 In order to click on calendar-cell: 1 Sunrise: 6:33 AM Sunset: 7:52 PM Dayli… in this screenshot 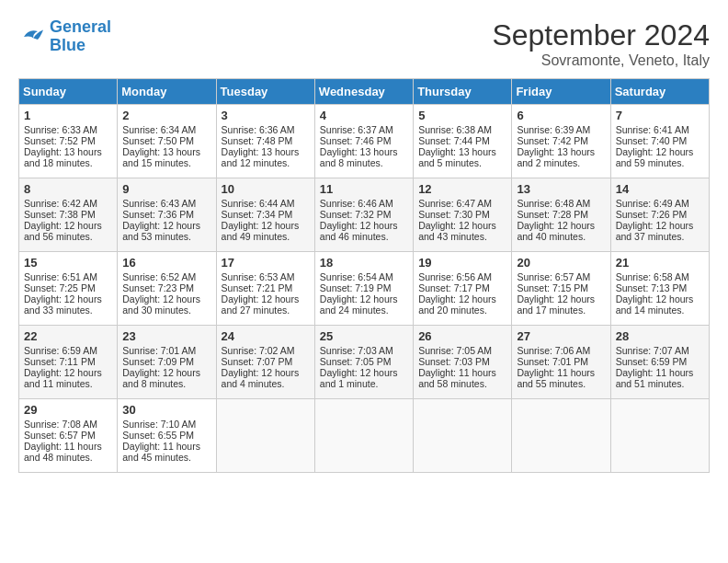, I will do `click(68, 142)`.